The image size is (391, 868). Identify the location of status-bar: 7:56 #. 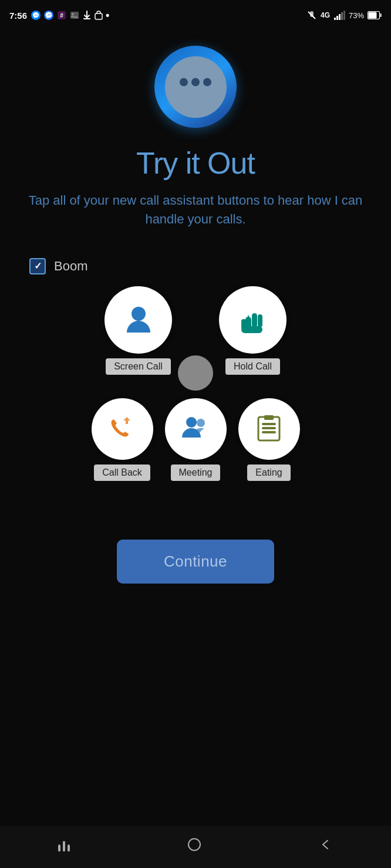
(196, 14).